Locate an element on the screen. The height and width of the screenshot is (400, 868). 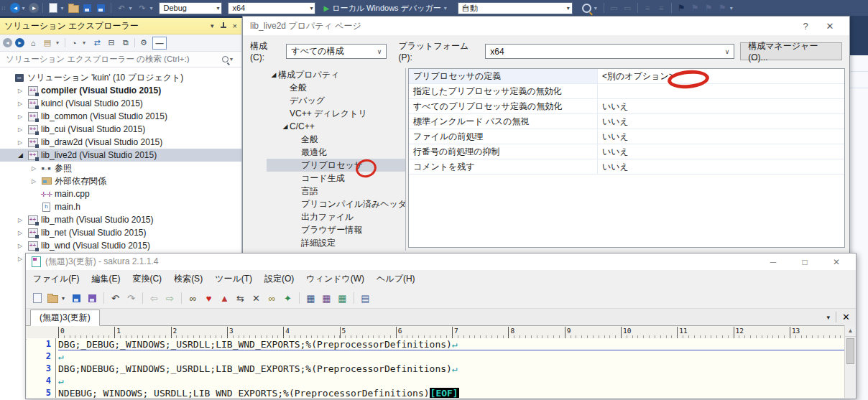
toolbar-options-caret-icon: ▾ is located at coordinates (733, 9).